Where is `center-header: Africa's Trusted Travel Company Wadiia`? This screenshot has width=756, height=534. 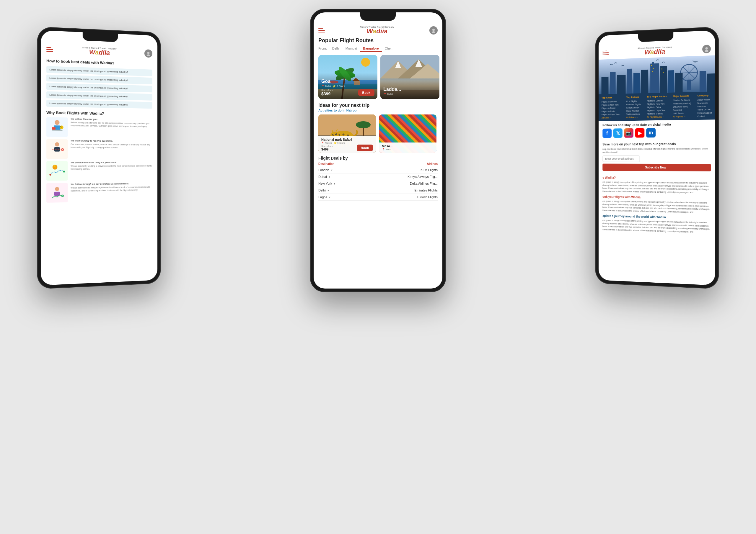 center-header: Africa's Trusted Travel Company Wadiia is located at coordinates (378, 31).